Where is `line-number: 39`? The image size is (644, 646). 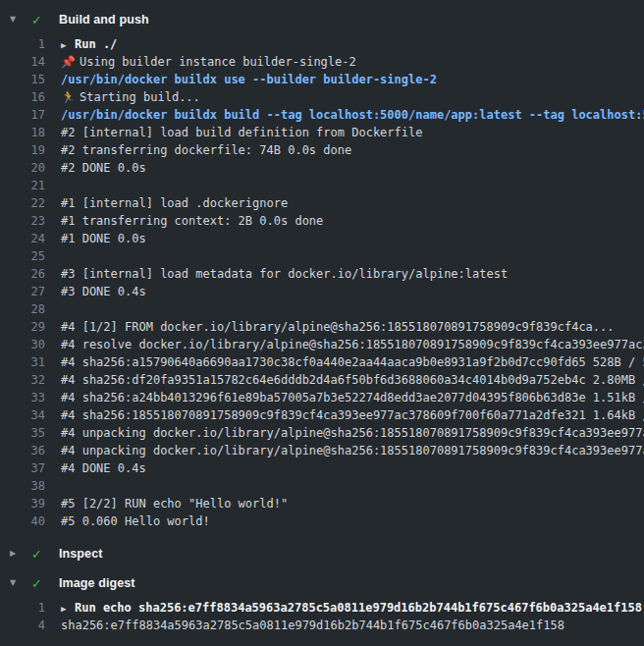 line-number: 39 is located at coordinates (23, 504).